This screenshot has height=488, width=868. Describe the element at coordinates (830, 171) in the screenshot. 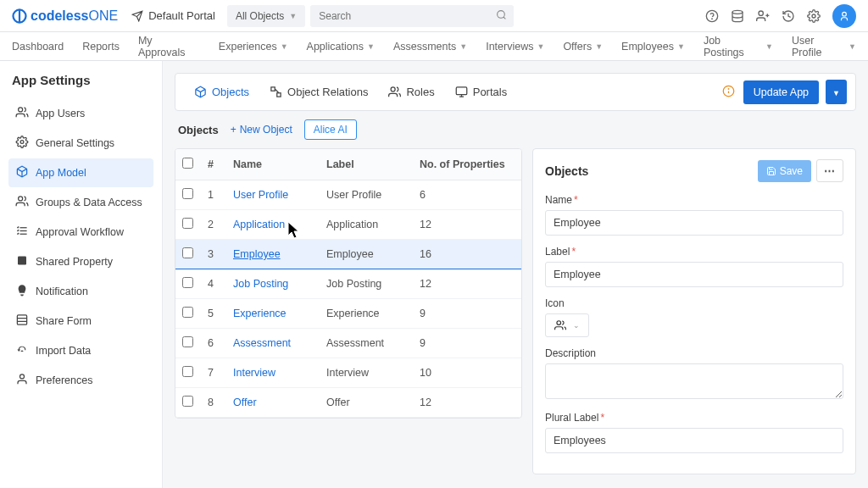

I see `more-button: ⋯` at that location.